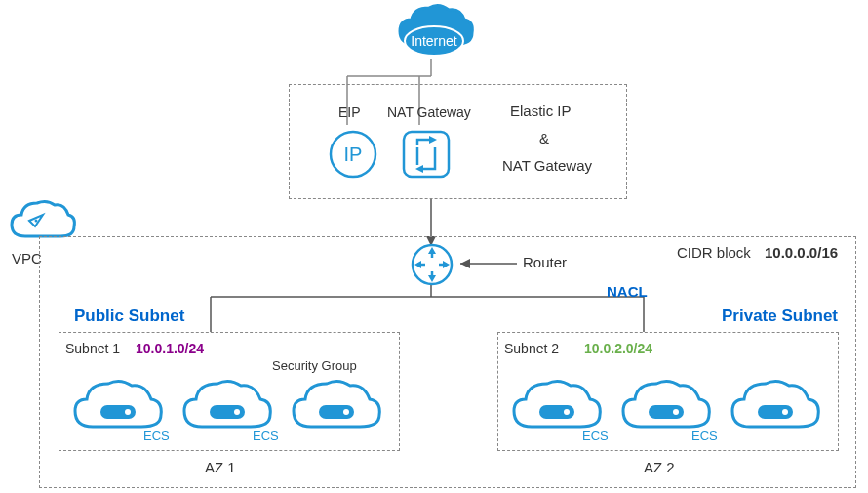 This screenshot has height=493, width=868. I want to click on gateway-box: EIP NAT Gateway IP Elastic IP & NAT Gate…, so click(458, 142).